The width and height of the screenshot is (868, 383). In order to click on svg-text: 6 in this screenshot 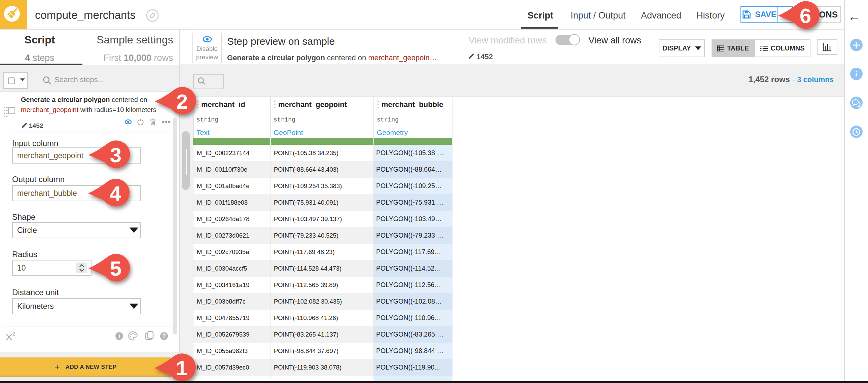, I will do `click(805, 16)`.